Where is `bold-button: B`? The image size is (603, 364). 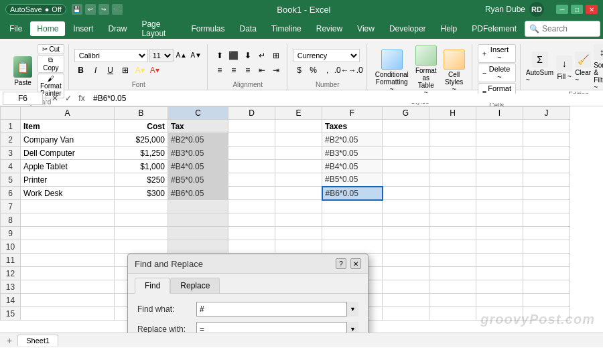 bold-button: B is located at coordinates (81, 70).